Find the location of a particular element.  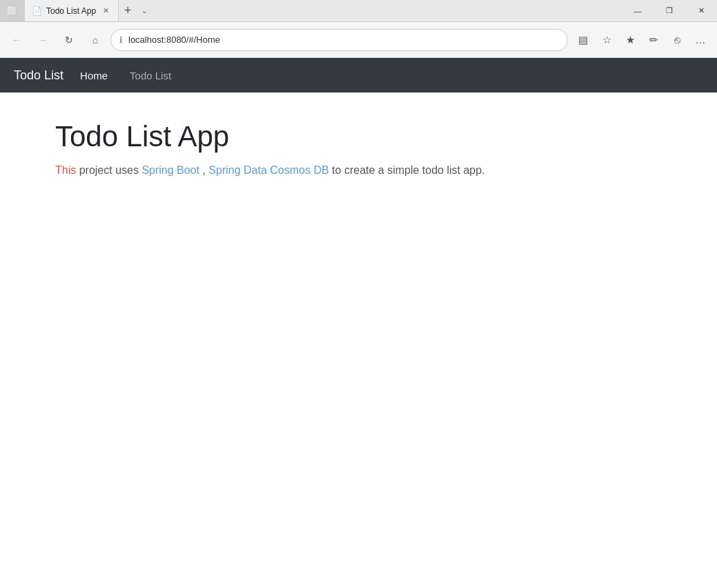

minimize-button: — is located at coordinates (638, 11).